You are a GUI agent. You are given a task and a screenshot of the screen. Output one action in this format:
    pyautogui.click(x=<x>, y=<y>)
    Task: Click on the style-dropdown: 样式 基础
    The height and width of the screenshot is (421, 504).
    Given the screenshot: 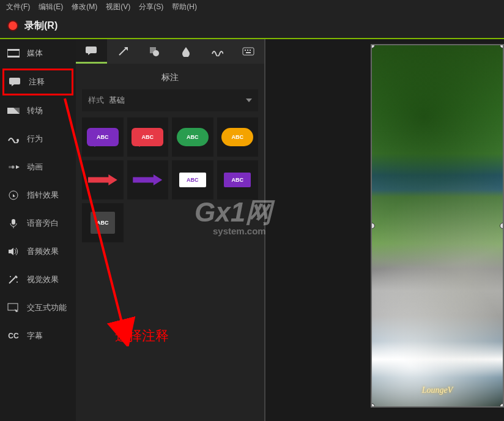 What is the action you would take?
    pyautogui.click(x=170, y=100)
    